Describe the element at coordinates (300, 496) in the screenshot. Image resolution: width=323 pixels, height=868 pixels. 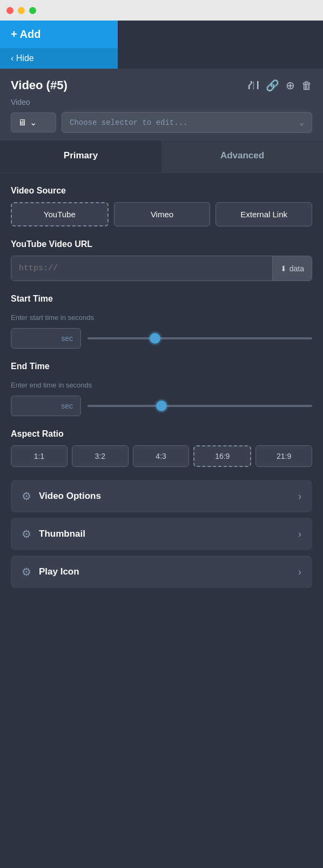
I see `video-options-chevron: ›` at that location.